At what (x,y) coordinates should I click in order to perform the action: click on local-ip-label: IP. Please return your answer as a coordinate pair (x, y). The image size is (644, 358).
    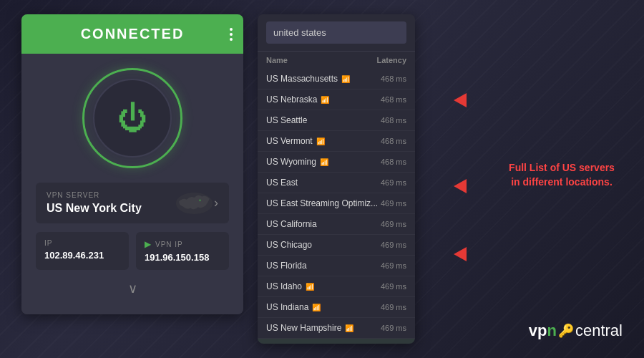
    Looking at the image, I should click on (82, 243).